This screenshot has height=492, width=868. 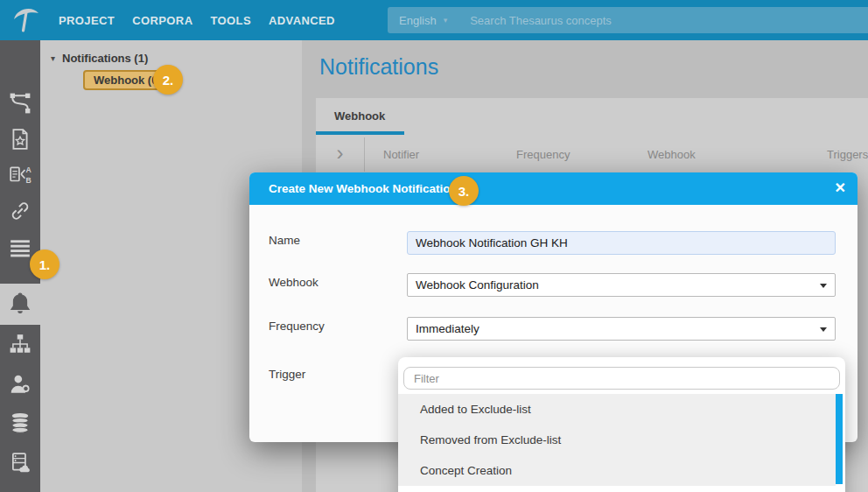 I want to click on step-badge-3: 3., so click(x=464, y=191).